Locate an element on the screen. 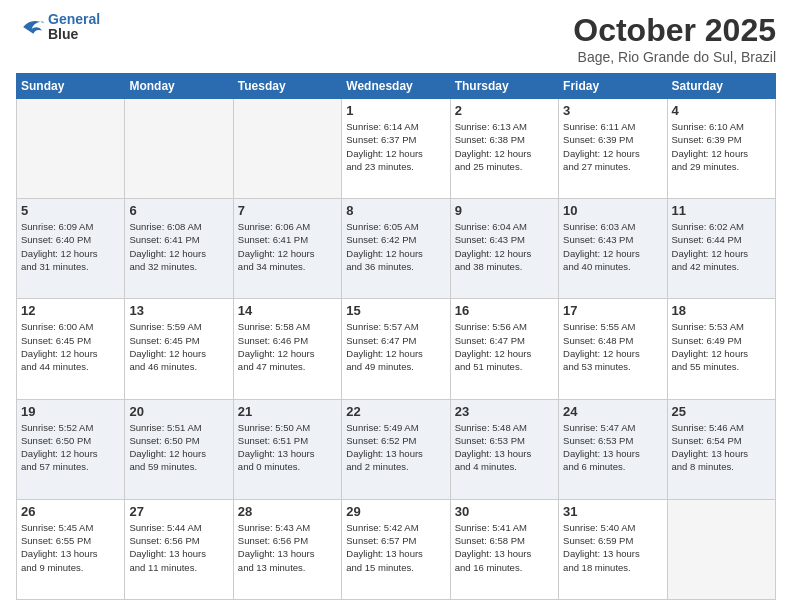 This screenshot has width=792, height=612. calendar-day-cell: 14Sunrise: 5:58 AM Sunset: 6:46 PM Dayli… is located at coordinates (287, 349).